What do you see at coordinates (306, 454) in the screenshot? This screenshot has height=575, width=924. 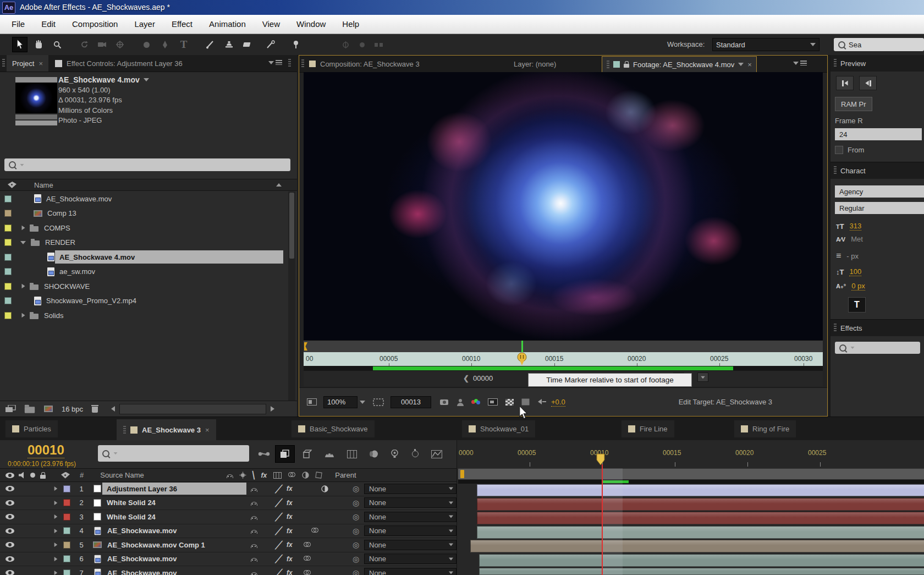 I see `draft-3d-icon` at bounding box center [306, 454].